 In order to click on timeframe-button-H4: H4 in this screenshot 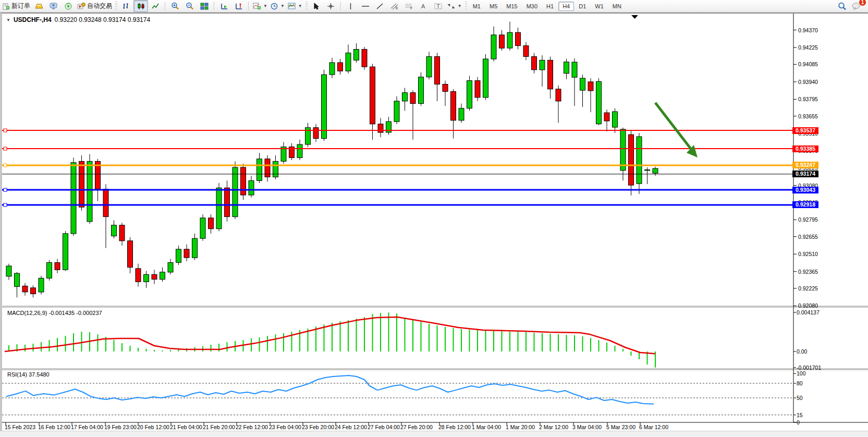, I will do `click(566, 6)`.